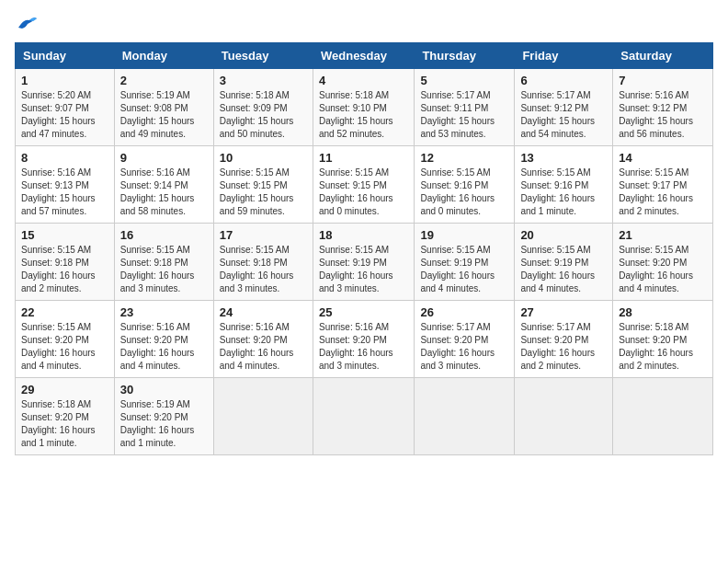 This screenshot has height=563, width=728. What do you see at coordinates (164, 115) in the screenshot?
I see `day-info: Sunrise: 5:19 AM Sunset: 9:08 PM Dayligh…` at bounding box center [164, 115].